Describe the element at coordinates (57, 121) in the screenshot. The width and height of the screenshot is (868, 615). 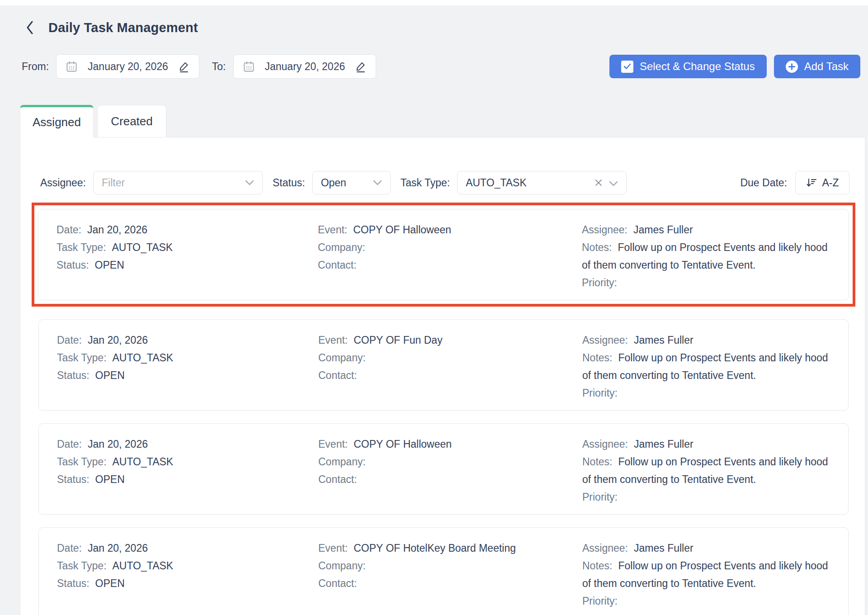
I see `tab-assigned: Assigned` at that location.